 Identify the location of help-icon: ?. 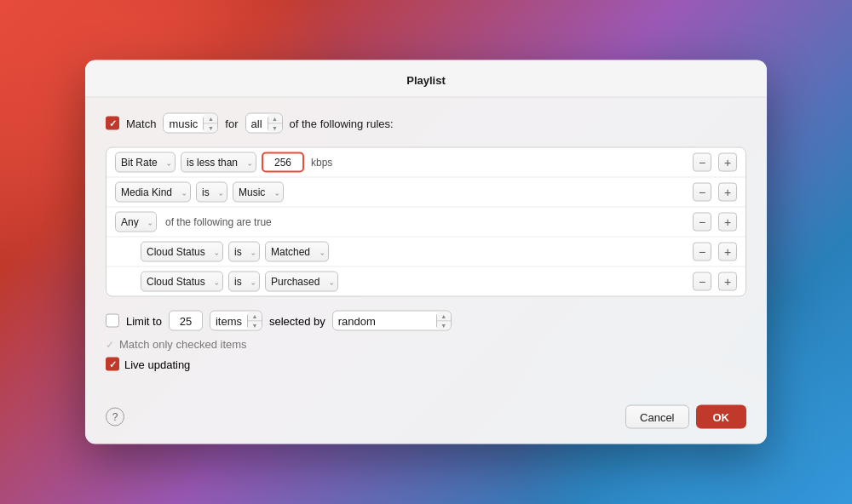
(116, 417).